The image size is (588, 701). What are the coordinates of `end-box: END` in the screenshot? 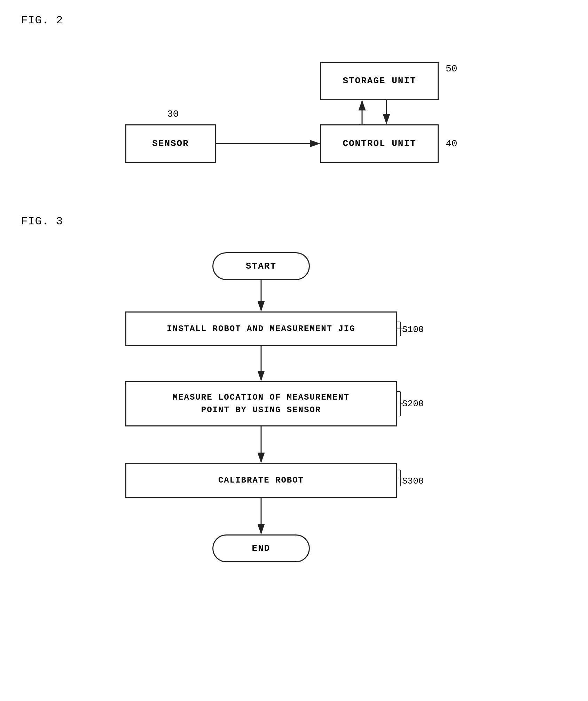 It's located at (261, 548).